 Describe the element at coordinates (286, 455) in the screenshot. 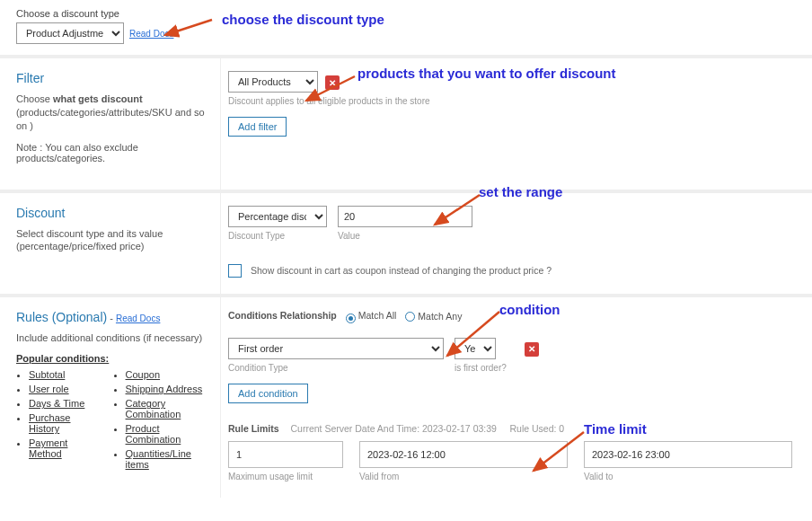

I see `max-usage-input` at that location.